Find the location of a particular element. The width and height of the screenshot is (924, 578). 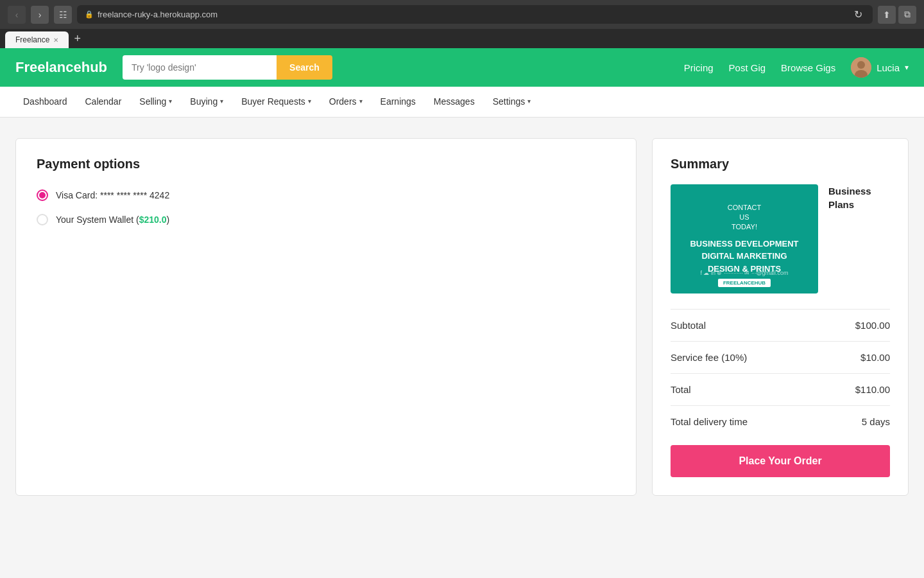

wallet-option: Your System Wallet ($210.0) is located at coordinates (326, 220).